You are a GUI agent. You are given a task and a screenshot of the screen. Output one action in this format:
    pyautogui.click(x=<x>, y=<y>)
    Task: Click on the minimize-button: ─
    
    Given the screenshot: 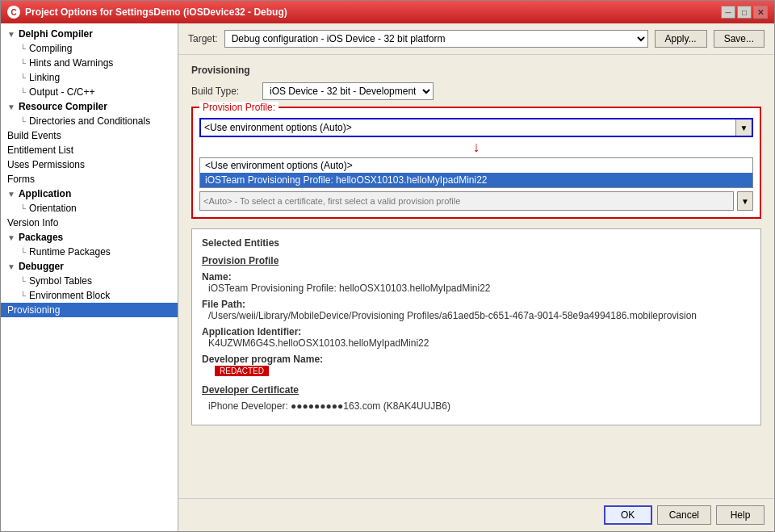 What is the action you would take?
    pyautogui.click(x=728, y=12)
    